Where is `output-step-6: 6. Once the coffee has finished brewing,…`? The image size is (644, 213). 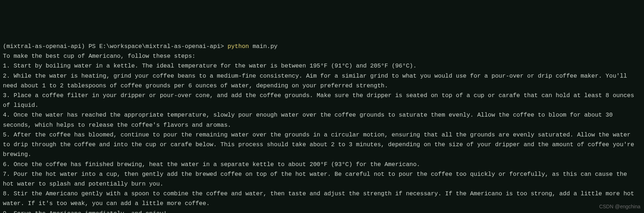
output-step-6: 6. Once the coffee has finished brewing,… is located at coordinates (322, 165).